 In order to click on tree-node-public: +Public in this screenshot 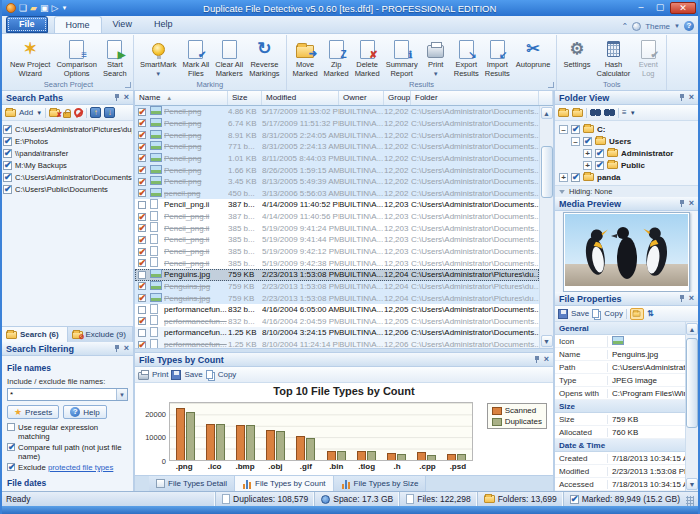, I will do `click(626, 165)`.